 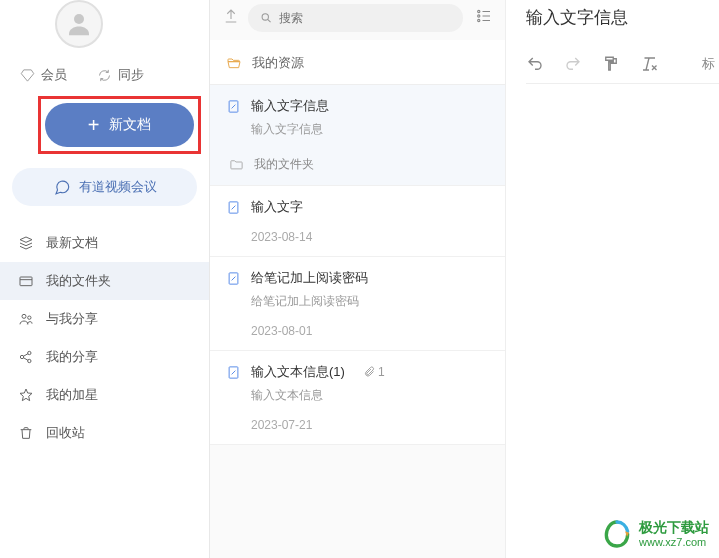 What do you see at coordinates (54, 75) in the screenshot?
I see `member-label: 会员` at bounding box center [54, 75].